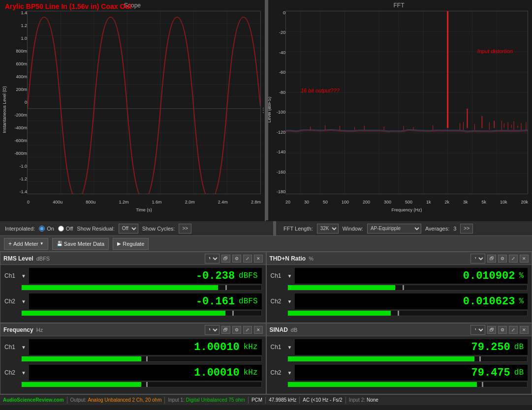  What do you see at coordinates (408, 202) in the screenshot?
I see `fft-x-500: 500` at bounding box center [408, 202].